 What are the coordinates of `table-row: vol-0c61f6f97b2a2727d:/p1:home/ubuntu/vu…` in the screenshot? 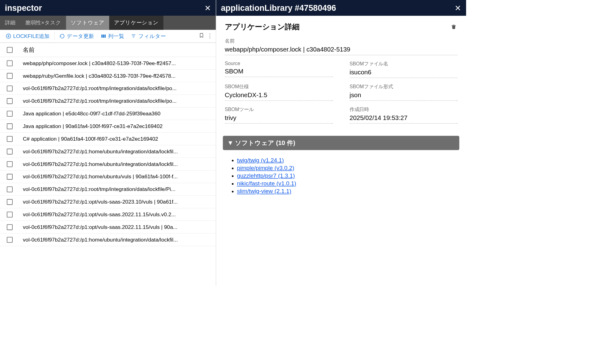 It's located at (108, 177).